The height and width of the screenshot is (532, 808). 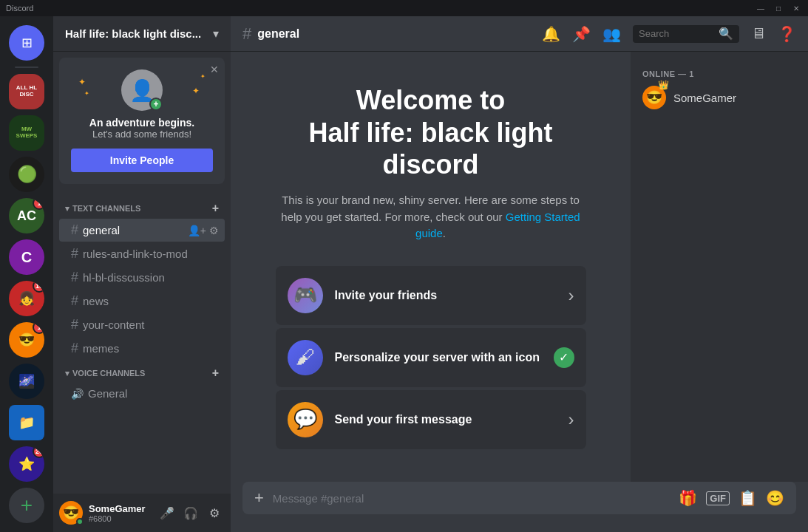 What do you see at coordinates (106, 208) in the screenshot?
I see `text-channels-label: Text Channels` at bounding box center [106, 208].